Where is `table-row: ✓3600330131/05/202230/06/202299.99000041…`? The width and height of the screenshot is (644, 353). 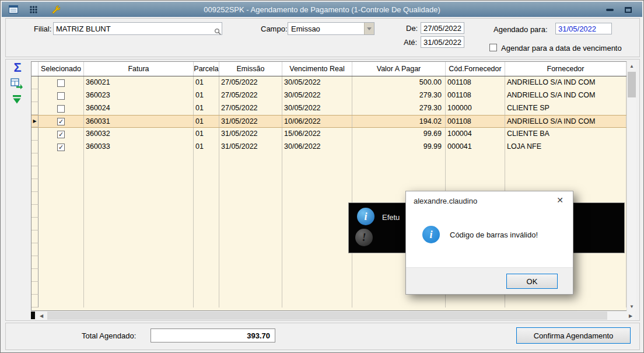 table-row: ✓3600330131/05/202230/06/202299.99000041… is located at coordinates (329, 147).